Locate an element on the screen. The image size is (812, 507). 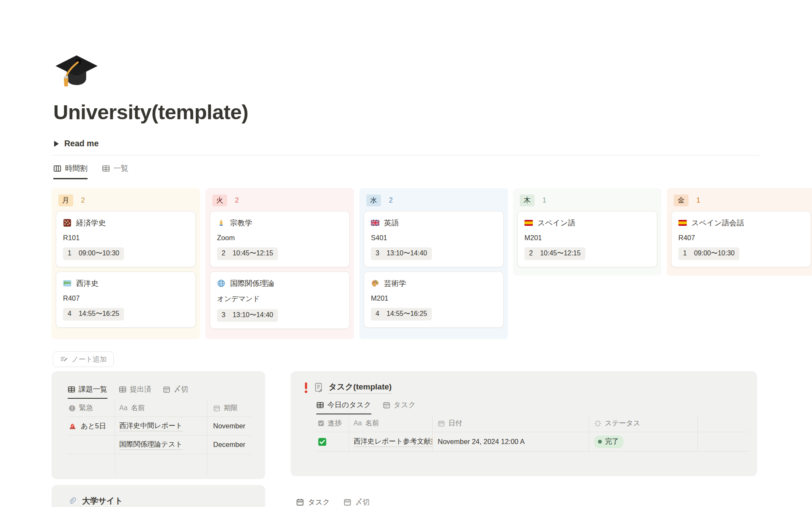
class-card: スペイン語会話 R407 1 09:00〜10:30 is located at coordinates (741, 239).